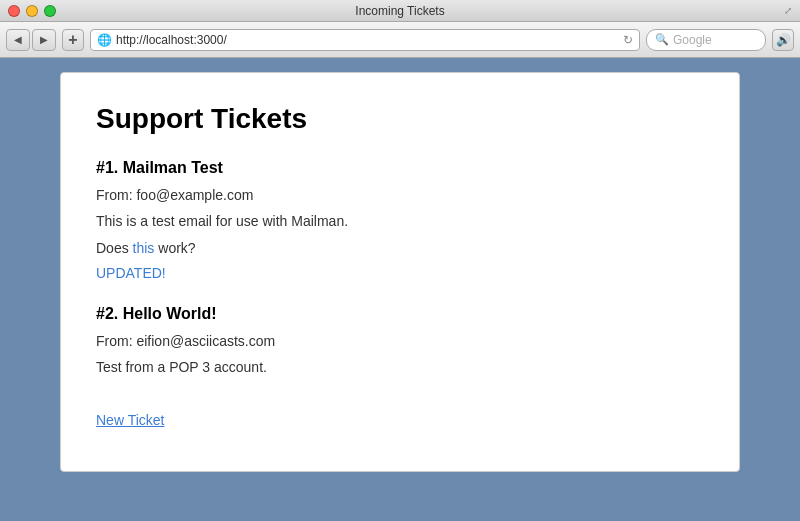  I want to click on minimize-button, so click(32, 11).